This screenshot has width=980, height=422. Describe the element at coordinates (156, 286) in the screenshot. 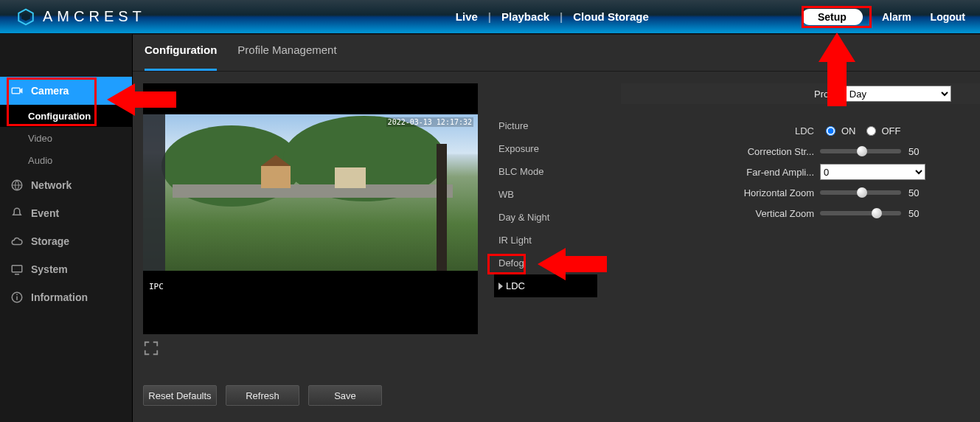

I see `video-ipc-label: IPC` at that location.